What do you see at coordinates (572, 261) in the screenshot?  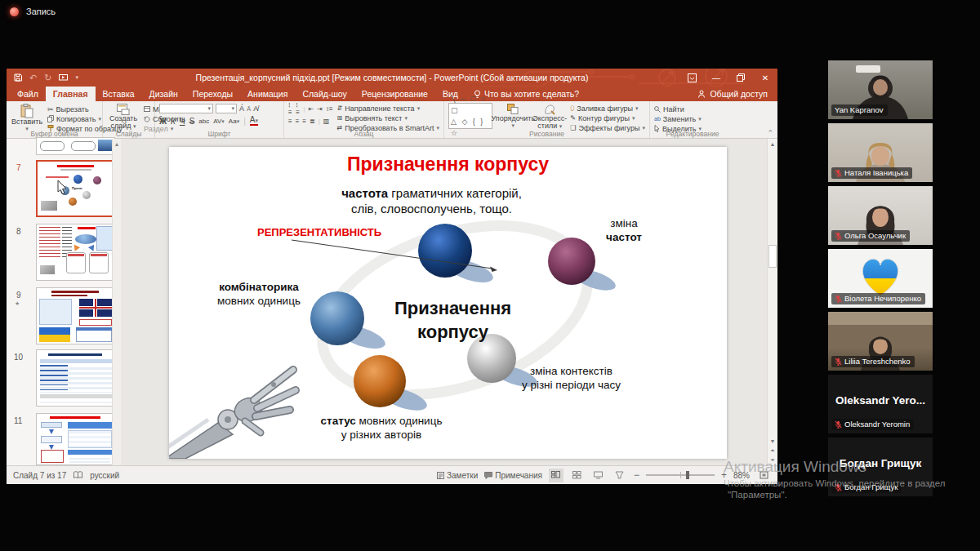 I see `sphere-purple` at bounding box center [572, 261].